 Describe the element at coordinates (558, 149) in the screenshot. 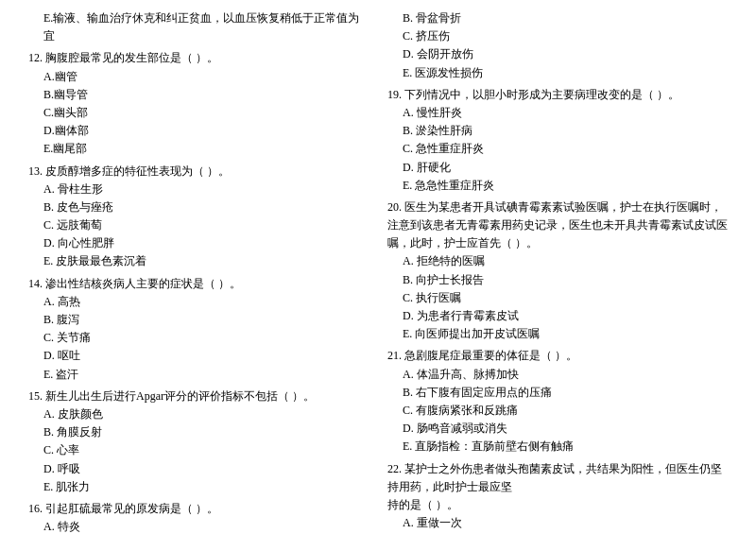

I see `option-c: C. 急性重症肝炎` at that location.